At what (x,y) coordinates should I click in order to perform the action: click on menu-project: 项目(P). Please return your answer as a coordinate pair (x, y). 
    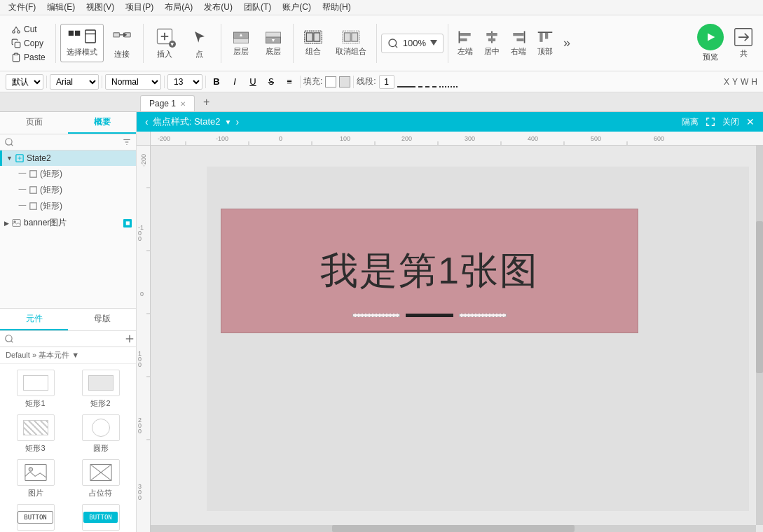
    Looking at the image, I should click on (139, 7).